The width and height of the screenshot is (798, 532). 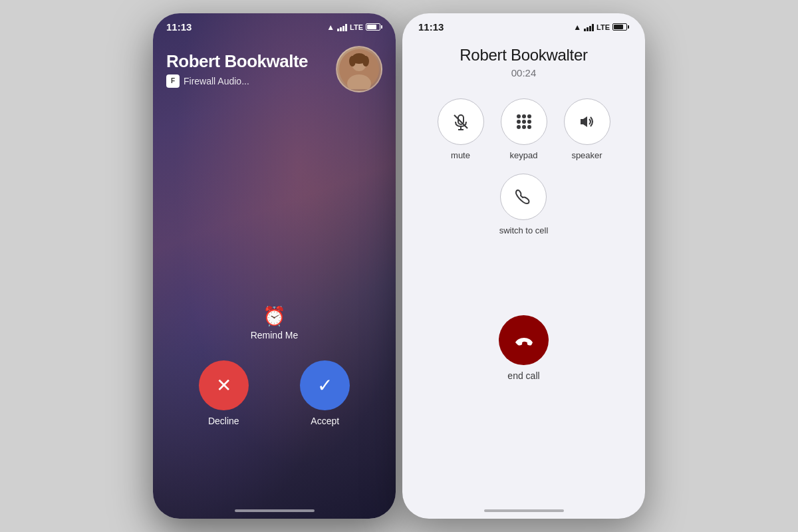 I want to click on phone-handset-icon, so click(x=523, y=197).